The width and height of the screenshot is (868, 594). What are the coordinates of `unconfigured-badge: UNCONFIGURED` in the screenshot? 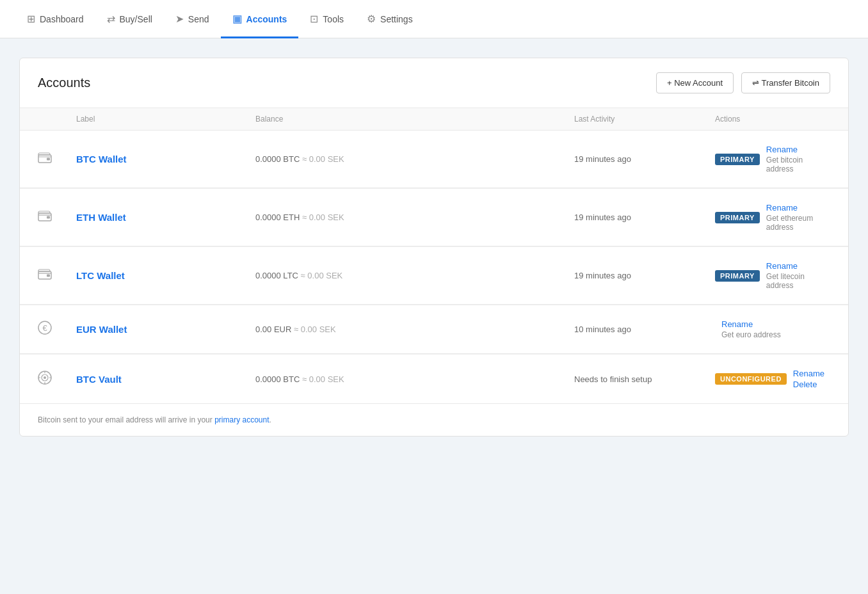 It's located at (751, 379).